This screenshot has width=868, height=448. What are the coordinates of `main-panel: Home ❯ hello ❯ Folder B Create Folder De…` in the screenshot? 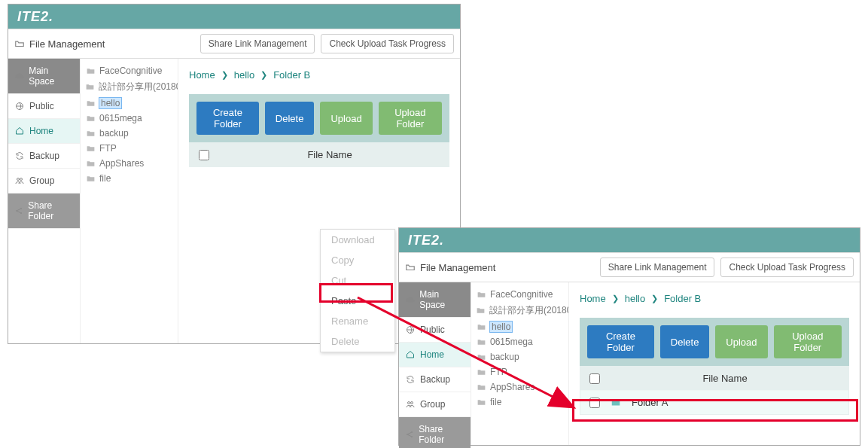 It's located at (714, 364).